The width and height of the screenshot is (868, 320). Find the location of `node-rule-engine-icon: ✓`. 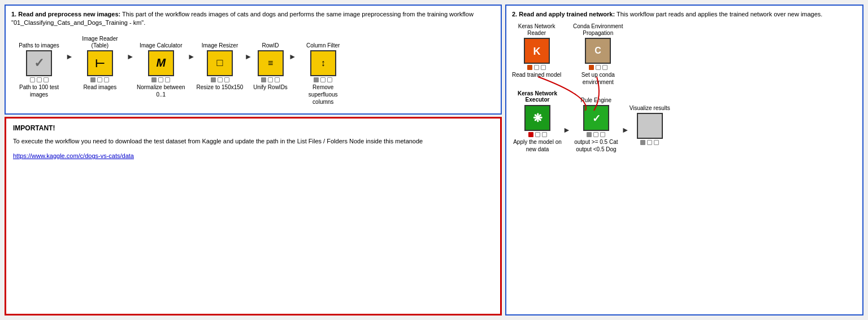

node-rule-engine-icon: ✓ is located at coordinates (596, 118).